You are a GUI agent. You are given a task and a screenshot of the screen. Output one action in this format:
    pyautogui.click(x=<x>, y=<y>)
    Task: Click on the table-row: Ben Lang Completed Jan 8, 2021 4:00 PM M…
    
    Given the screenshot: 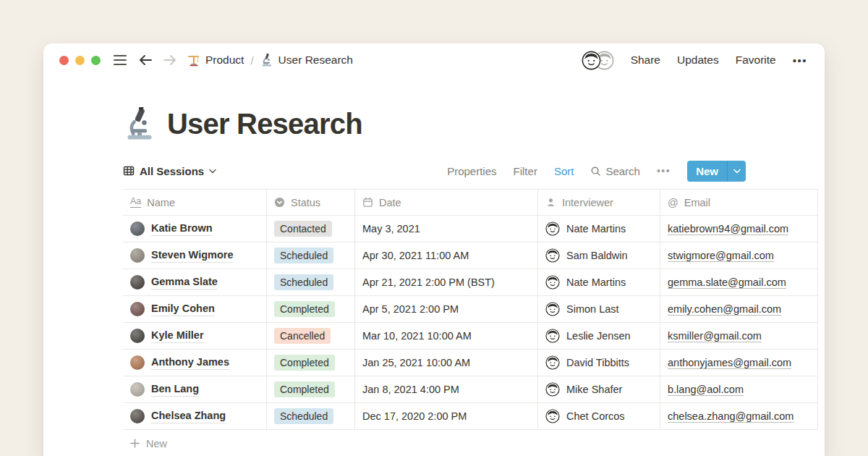 What is the action you would take?
    pyautogui.click(x=470, y=389)
    